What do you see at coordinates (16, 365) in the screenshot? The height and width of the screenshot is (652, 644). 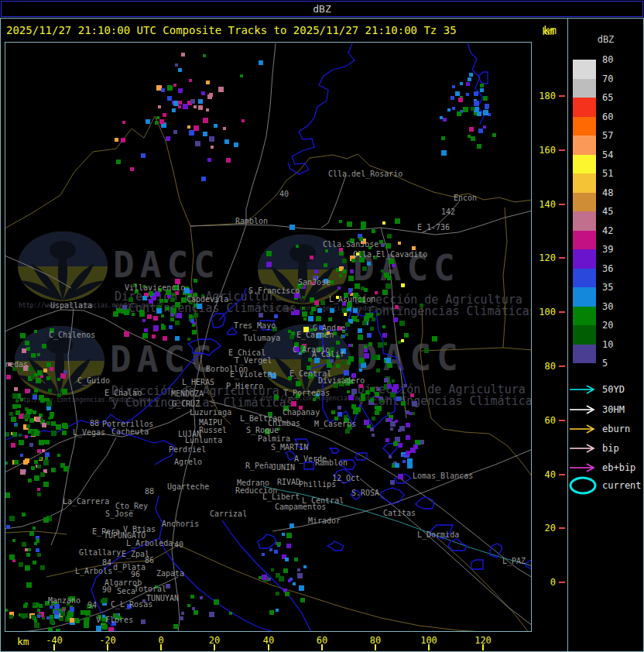 I see `map-label: aredas` at bounding box center [16, 365].